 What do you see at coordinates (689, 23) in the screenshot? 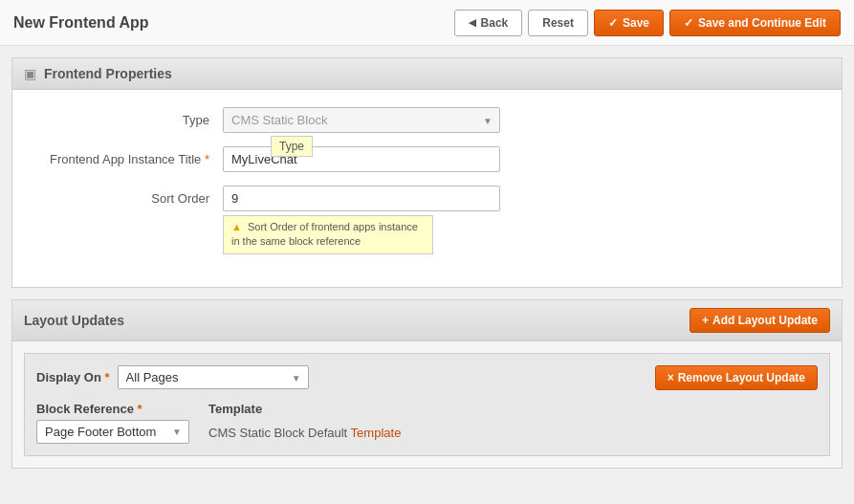
I see `save-continue-check-icon: ✓` at bounding box center [689, 23].